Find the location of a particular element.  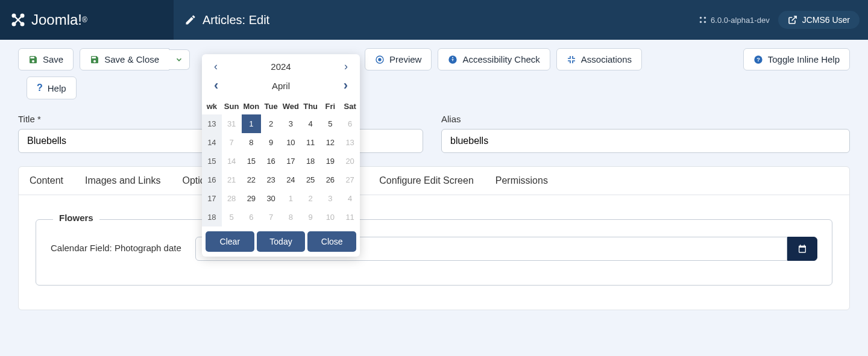

calendar-week-number: 13 is located at coordinates (212, 124).